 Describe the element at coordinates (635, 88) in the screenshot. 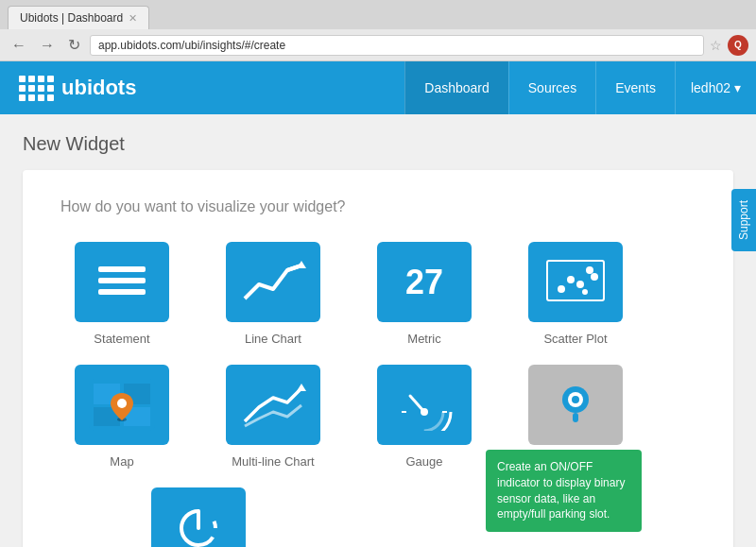

I see `nav-events: Events` at that location.